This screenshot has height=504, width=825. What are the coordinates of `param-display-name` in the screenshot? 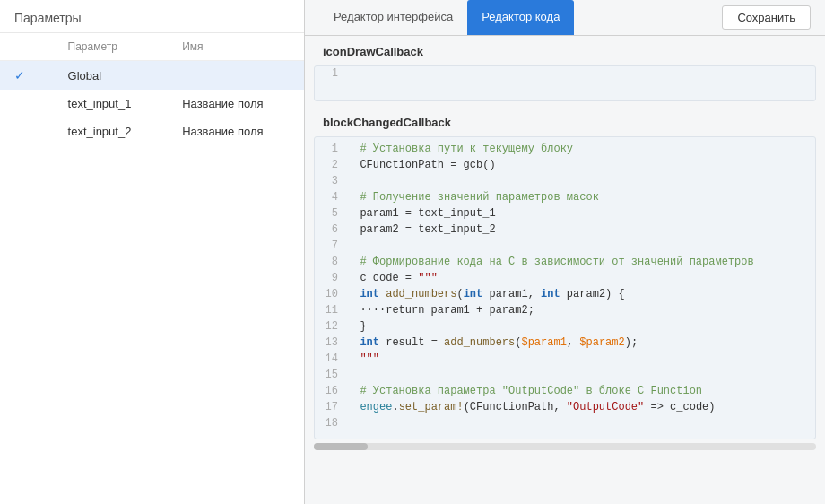 It's located at (236, 75).